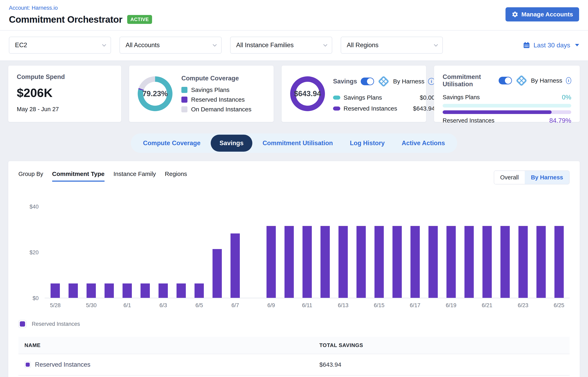 This screenshot has width=588, height=377. What do you see at coordinates (33, 8) in the screenshot?
I see `account-link: Account: Harness.io` at bounding box center [33, 8].